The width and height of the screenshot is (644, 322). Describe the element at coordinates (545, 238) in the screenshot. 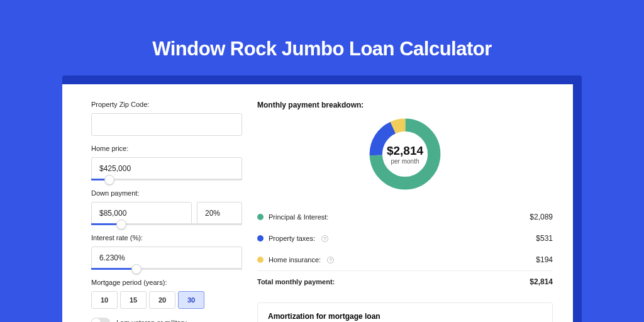

I see `legend-value-taxes: $531` at that location.